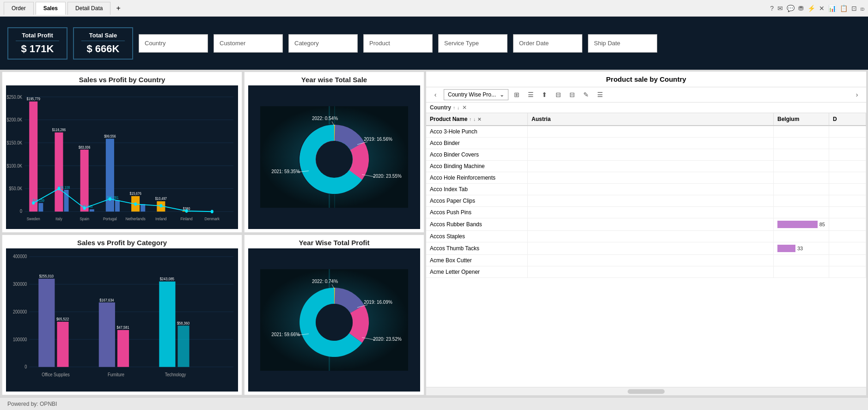 This screenshot has height=410, width=868. I want to click on country-sort-desc: ↓, so click(458, 108).